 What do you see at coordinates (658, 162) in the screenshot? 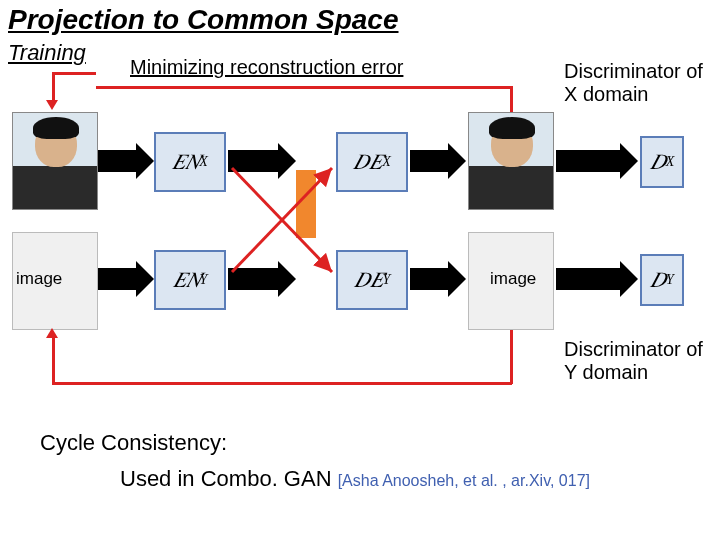
I see `dx-text: 𝐷` at bounding box center [658, 162].